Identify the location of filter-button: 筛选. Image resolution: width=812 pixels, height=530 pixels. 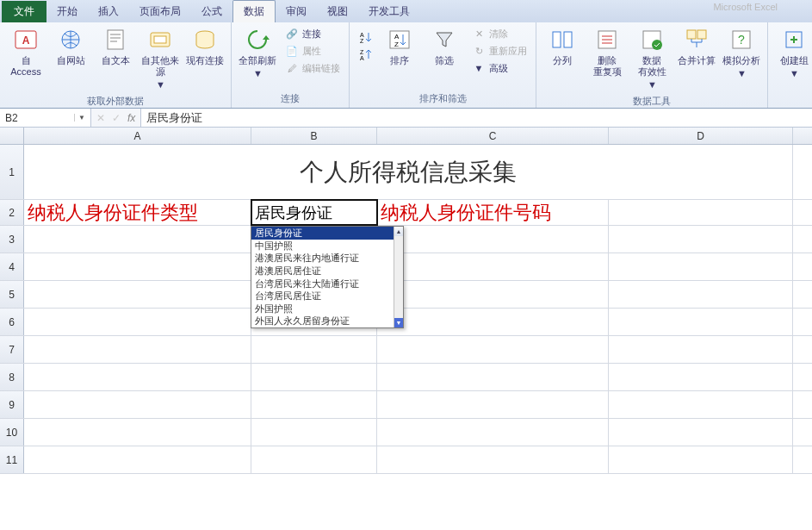
(444, 47).